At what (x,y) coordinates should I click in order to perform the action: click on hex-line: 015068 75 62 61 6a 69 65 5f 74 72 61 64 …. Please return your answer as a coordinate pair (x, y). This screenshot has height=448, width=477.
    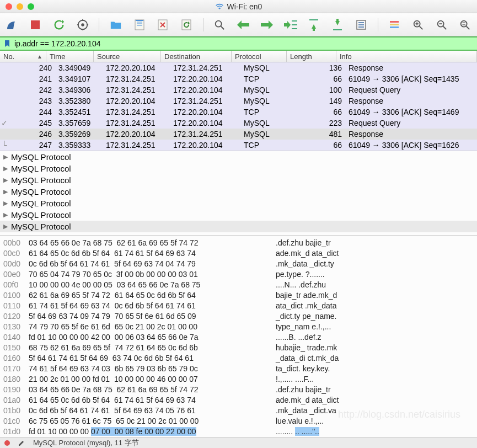
    Looking at the image, I should click on (238, 348).